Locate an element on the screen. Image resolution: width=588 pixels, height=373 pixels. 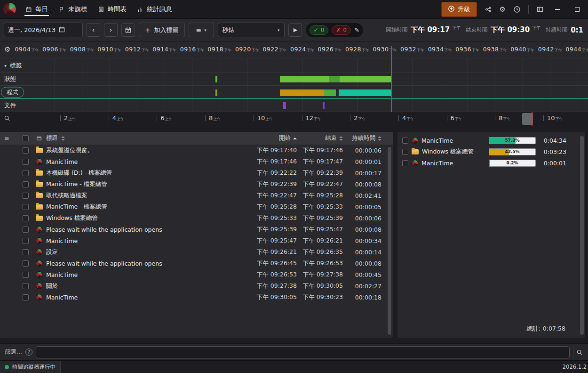
tab-daily: 每日 is located at coordinates (37, 9).